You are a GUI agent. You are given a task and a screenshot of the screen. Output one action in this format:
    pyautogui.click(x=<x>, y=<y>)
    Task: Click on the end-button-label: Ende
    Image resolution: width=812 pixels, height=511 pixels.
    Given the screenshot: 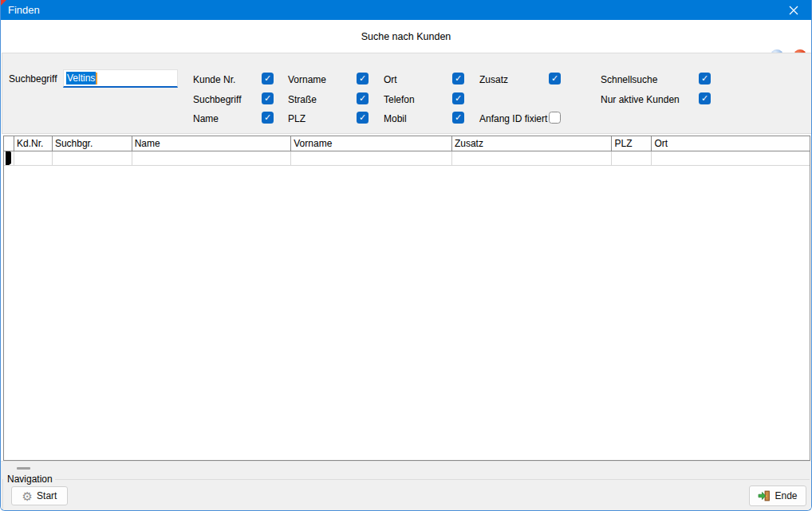 What is the action you would take?
    pyautogui.click(x=786, y=496)
    